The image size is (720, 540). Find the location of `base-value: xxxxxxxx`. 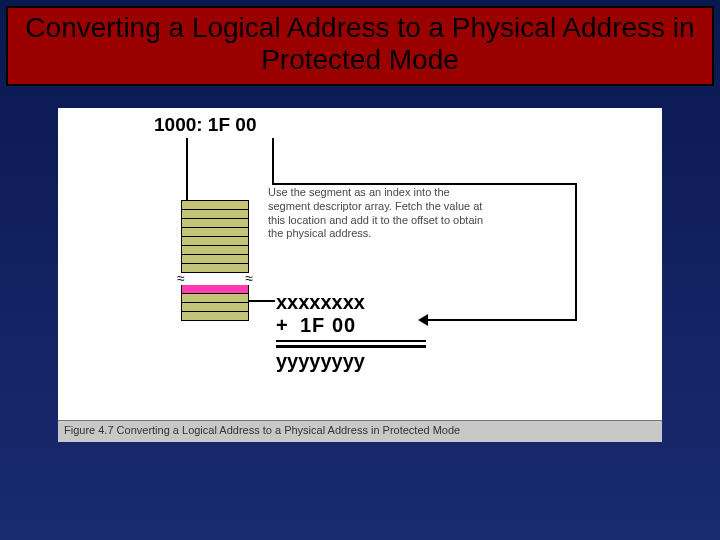

base-value: xxxxxxxx is located at coordinates (320, 302).